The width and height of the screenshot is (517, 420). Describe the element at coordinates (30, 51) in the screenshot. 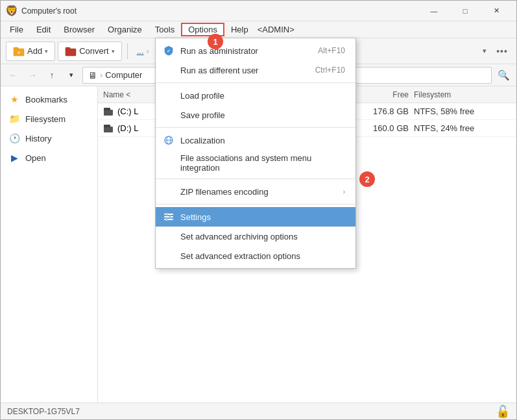

I see `add-button: + Add ▾` at that location.